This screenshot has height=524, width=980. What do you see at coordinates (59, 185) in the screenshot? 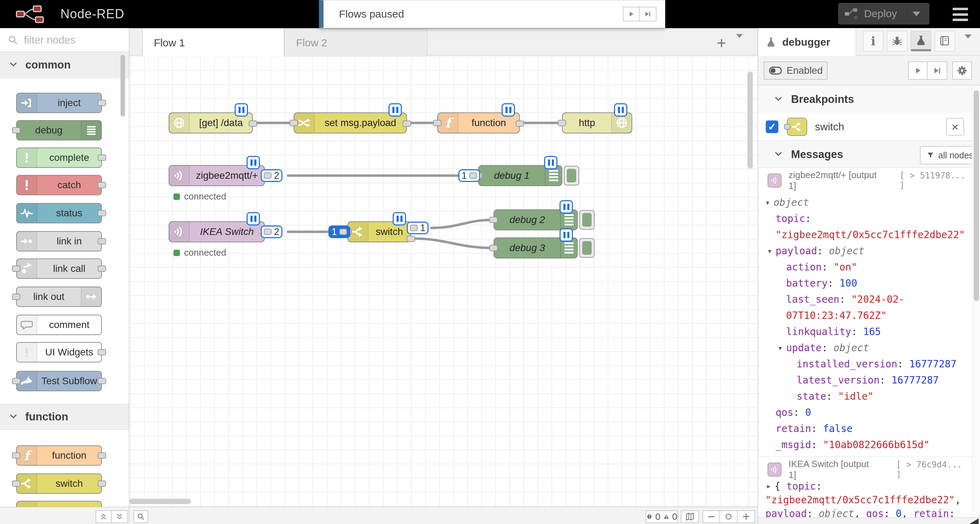
I see `palette-node-catch: catch` at bounding box center [59, 185].